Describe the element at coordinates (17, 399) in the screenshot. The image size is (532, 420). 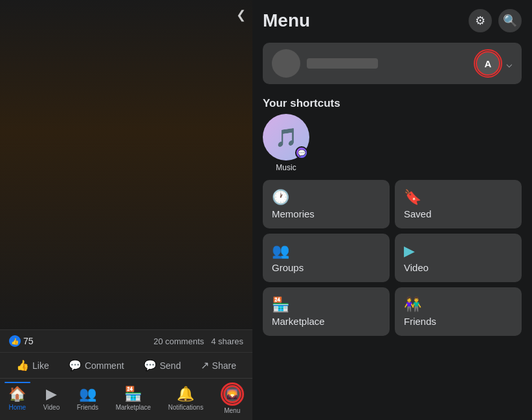
I see `nav-home: 🏠 Home` at that location.